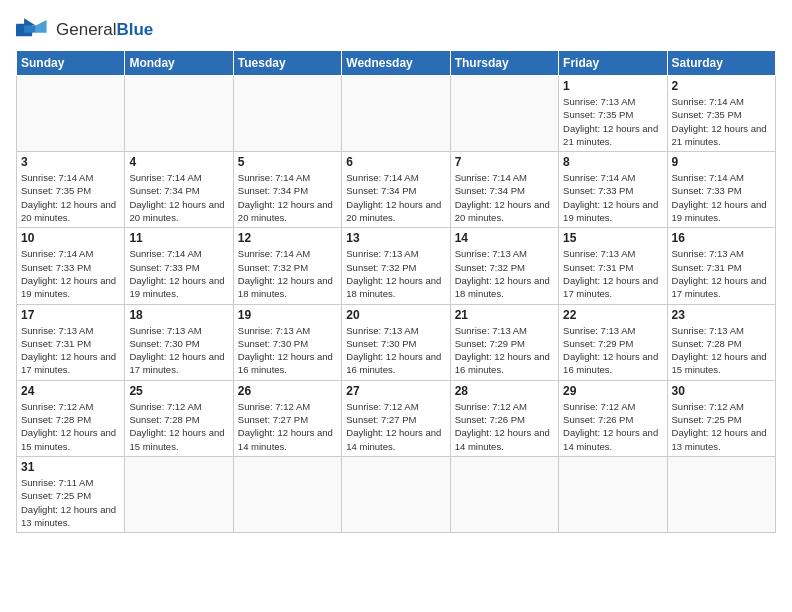  I want to click on calendar-cell: 10Sunrise: 7:14 AM Sunset: 7:33 PM Dayli…, so click(71, 266).